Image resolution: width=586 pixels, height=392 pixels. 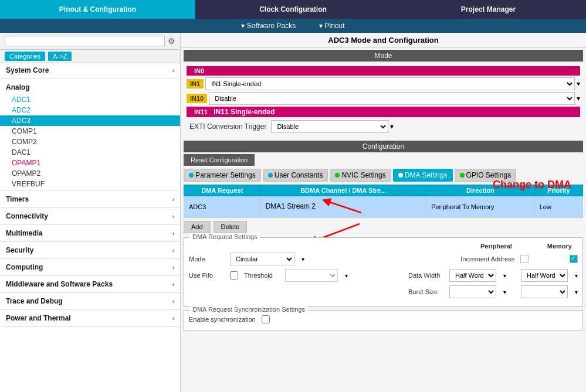 What do you see at coordinates (90, 250) in the screenshot?
I see `sidebar-section-security: Security ›` at bounding box center [90, 250].